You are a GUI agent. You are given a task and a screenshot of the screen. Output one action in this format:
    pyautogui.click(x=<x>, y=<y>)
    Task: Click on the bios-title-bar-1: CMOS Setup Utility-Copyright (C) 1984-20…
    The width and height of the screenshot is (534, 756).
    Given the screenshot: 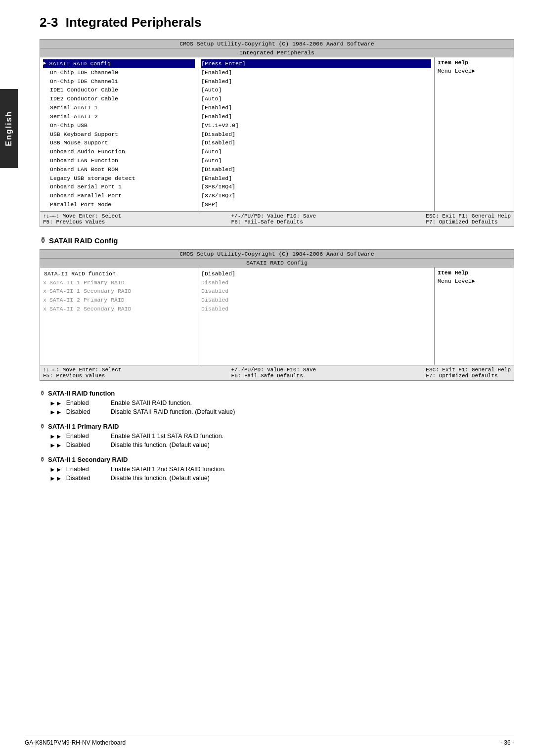 What is the action you would take?
    pyautogui.click(x=277, y=44)
    